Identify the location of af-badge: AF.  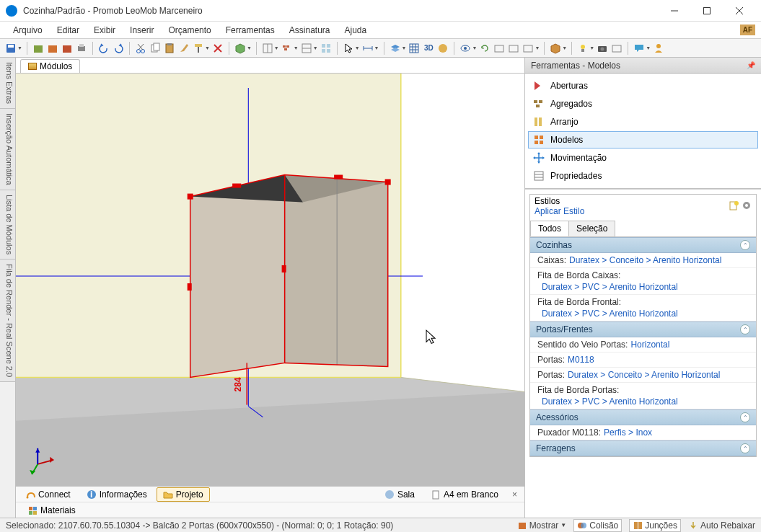
(747, 30).